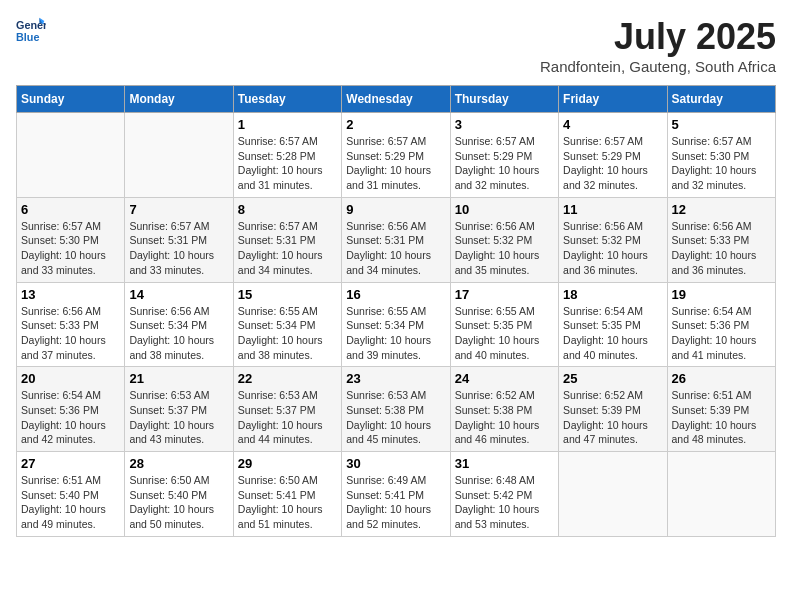  What do you see at coordinates (612, 334) in the screenshot?
I see `day-info: Sunrise: 6:54 AM Sunset: 5:35 PM Dayligh…` at bounding box center [612, 334].